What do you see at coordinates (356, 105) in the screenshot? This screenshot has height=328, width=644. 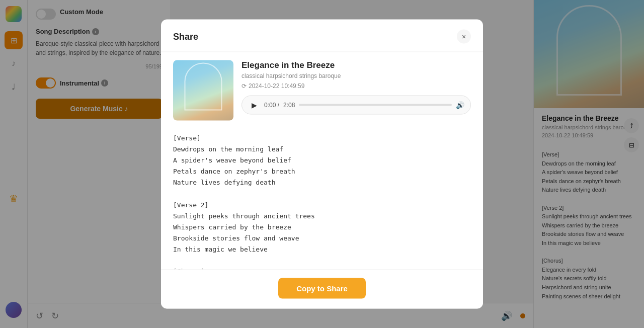 I see `audio-player: ▶ 0:00 / 2:08 🔊` at bounding box center [356, 105].